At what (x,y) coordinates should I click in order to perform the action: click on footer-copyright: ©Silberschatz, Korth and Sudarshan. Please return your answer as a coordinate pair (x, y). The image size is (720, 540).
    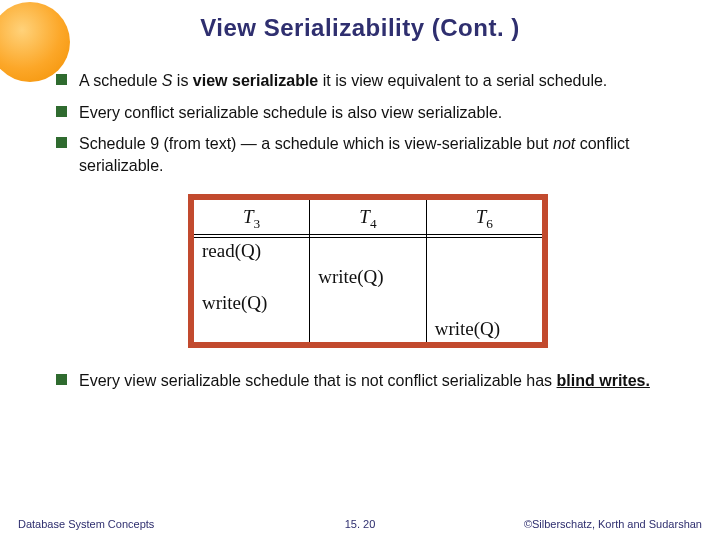
    Looking at the image, I should click on (588, 524).